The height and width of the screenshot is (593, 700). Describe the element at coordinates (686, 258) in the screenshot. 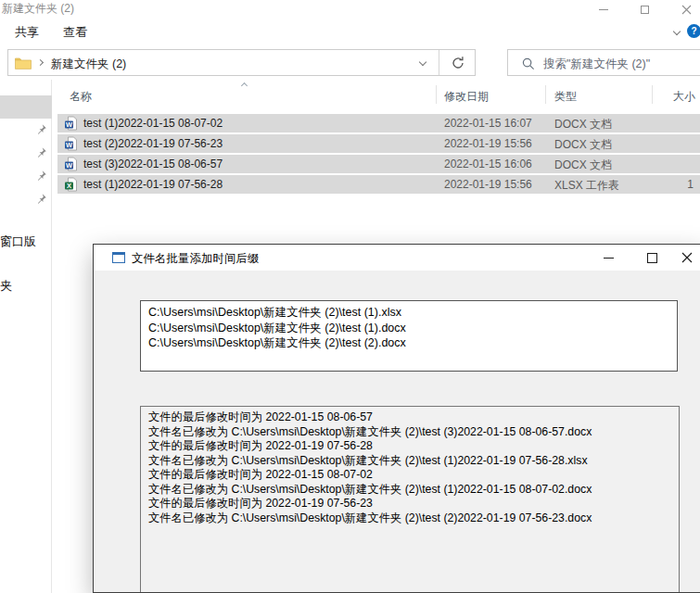

I see `dialog-close-button` at that location.